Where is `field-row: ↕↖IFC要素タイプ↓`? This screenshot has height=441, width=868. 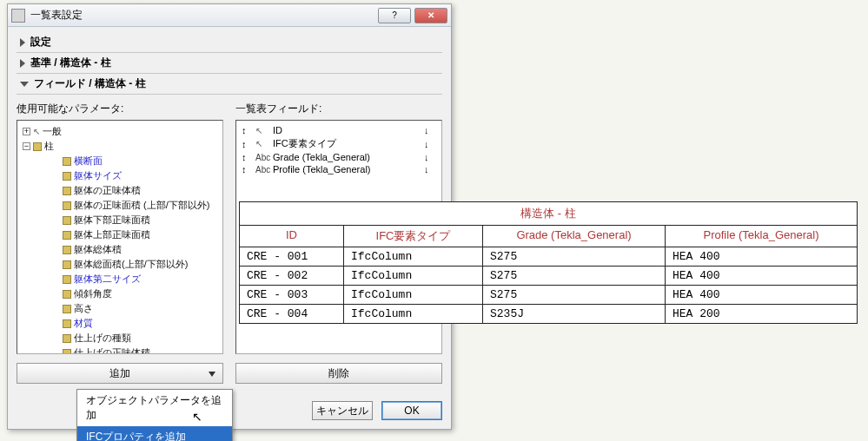
field-row: ↕↖IFC要素タイプ↓ is located at coordinates (339, 144).